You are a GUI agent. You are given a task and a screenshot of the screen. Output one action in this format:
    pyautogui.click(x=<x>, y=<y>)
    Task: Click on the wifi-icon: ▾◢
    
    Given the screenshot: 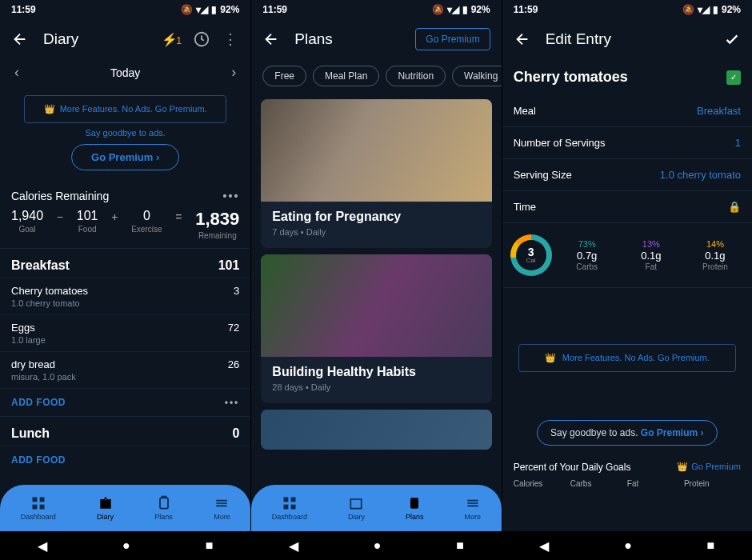 What is the action you would take?
    pyautogui.click(x=704, y=10)
    